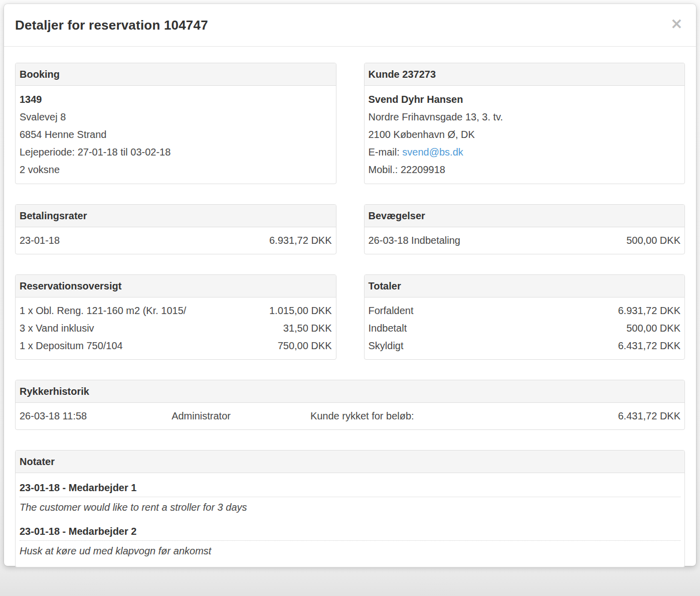  I want to click on total-amount: 500,00 DKK, so click(653, 328).